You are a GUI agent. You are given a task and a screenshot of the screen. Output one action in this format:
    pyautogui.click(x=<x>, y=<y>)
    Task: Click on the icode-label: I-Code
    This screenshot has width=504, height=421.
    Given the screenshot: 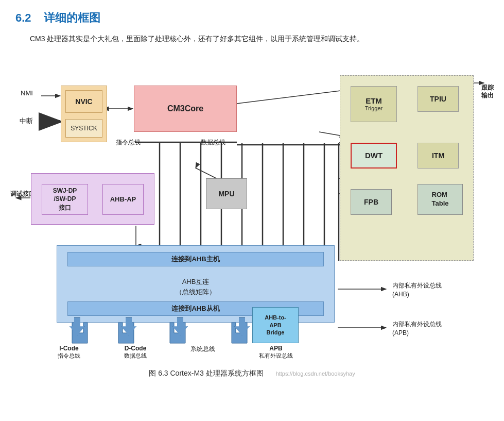 What is the action you would take?
    pyautogui.click(x=69, y=348)
    